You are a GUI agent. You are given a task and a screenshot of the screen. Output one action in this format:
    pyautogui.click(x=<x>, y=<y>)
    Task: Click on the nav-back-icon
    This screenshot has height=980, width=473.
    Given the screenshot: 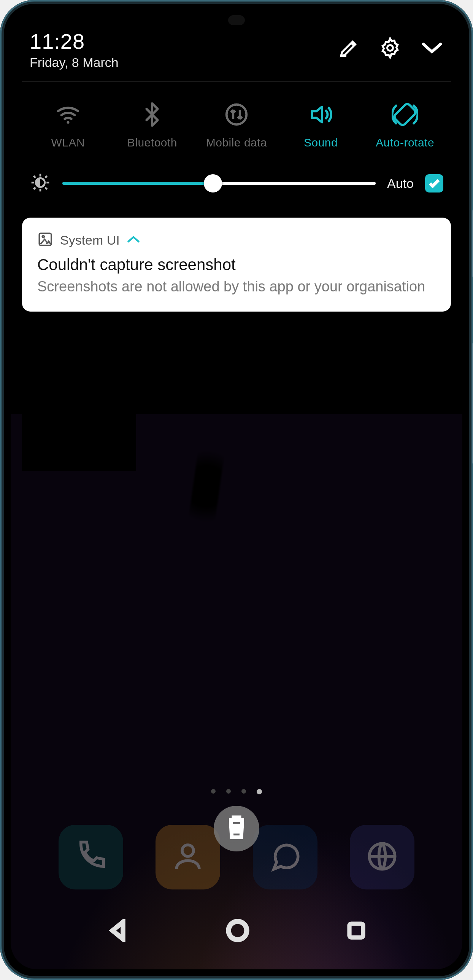 What is the action you would take?
    pyautogui.click(x=118, y=931)
    